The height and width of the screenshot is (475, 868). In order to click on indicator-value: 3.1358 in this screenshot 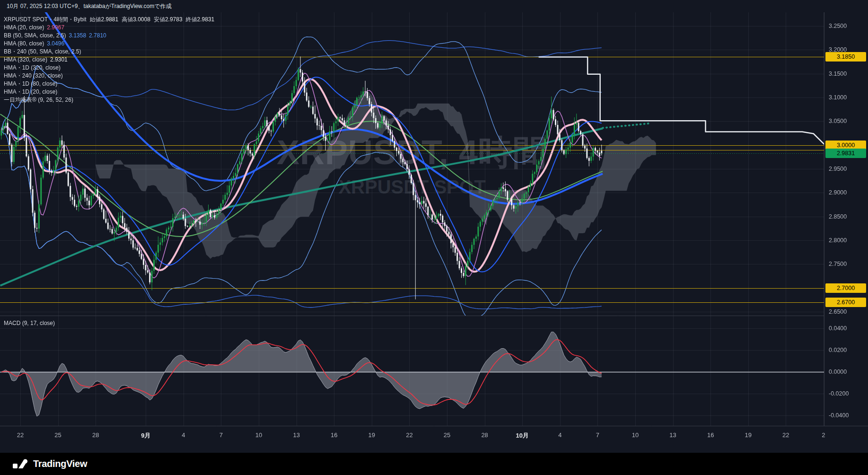, I will do `click(78, 35)`.